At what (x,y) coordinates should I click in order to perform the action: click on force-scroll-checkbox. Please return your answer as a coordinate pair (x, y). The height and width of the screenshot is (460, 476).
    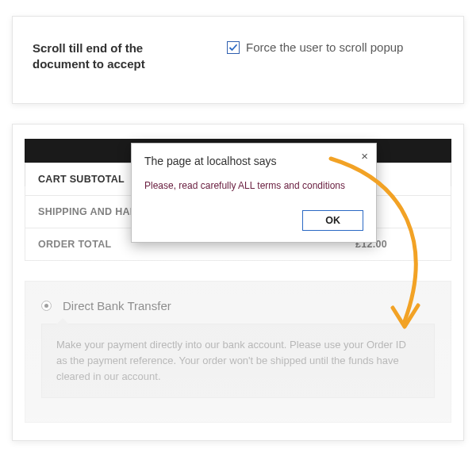
    Looking at the image, I should click on (233, 48).